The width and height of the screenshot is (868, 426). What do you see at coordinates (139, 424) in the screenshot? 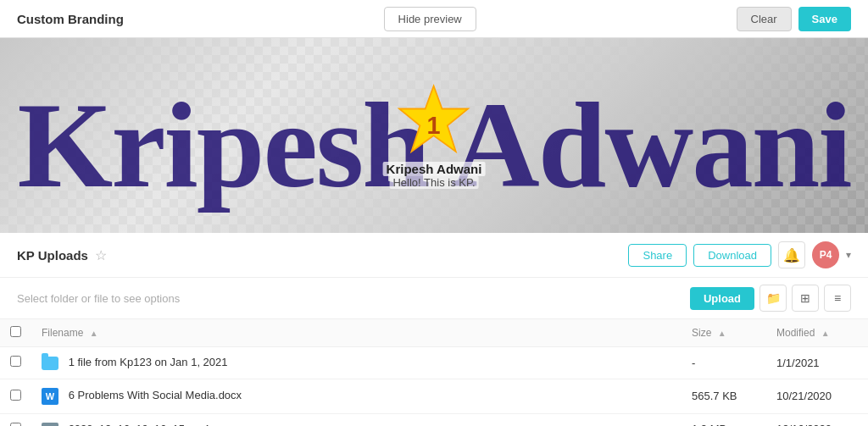
I see `file-name: 2020_12_16_19_16_15.mp4` at bounding box center [139, 424].